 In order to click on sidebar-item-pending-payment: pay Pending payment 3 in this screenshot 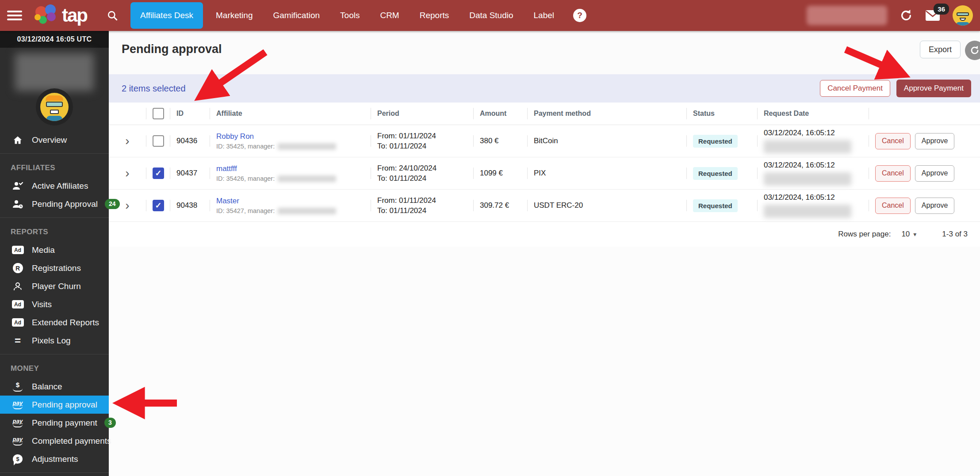, I will do `click(54, 423)`.